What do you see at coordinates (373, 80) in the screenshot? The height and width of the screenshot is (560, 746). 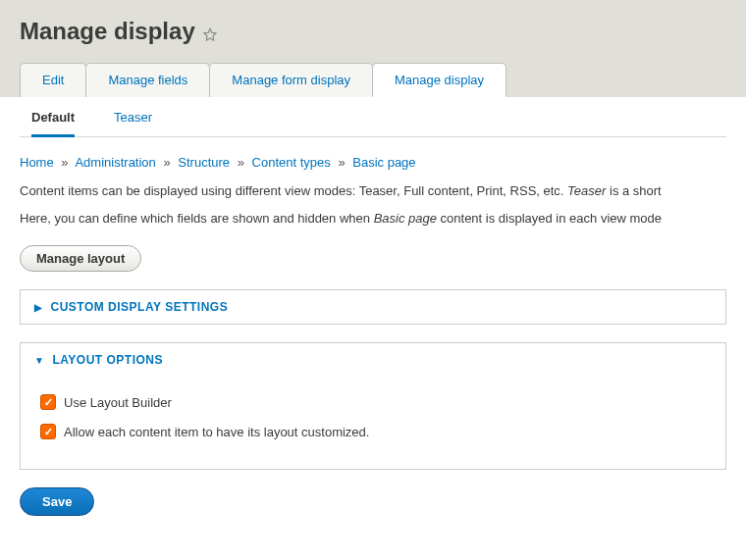 I see `primary-tabs: Edit Manage fields Manage form display M…` at bounding box center [373, 80].